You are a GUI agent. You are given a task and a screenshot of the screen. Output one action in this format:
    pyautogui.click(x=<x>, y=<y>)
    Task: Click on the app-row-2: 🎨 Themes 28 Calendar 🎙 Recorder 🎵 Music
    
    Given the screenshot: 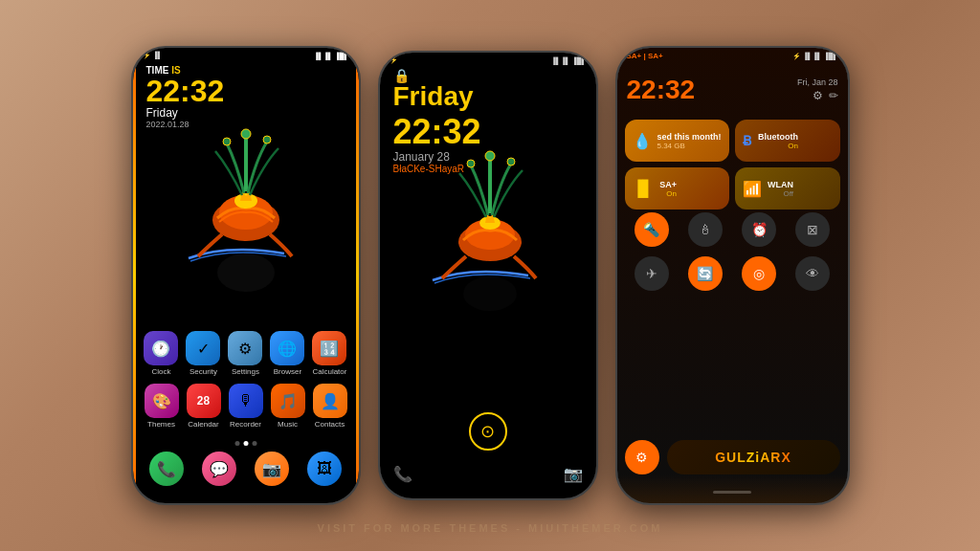 What is the action you would take?
    pyautogui.click(x=246, y=406)
    